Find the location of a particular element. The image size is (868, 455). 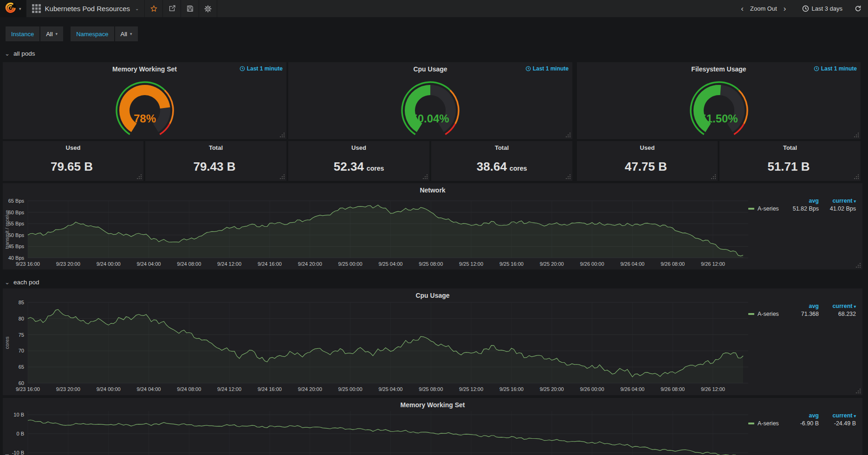

row-title: each pod is located at coordinates (26, 282).